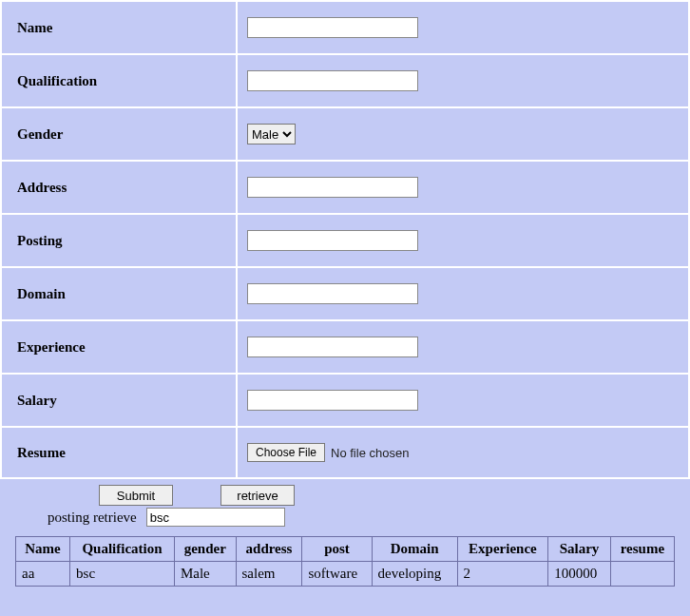 The image size is (690, 616). I want to click on qualification-input, so click(333, 81).